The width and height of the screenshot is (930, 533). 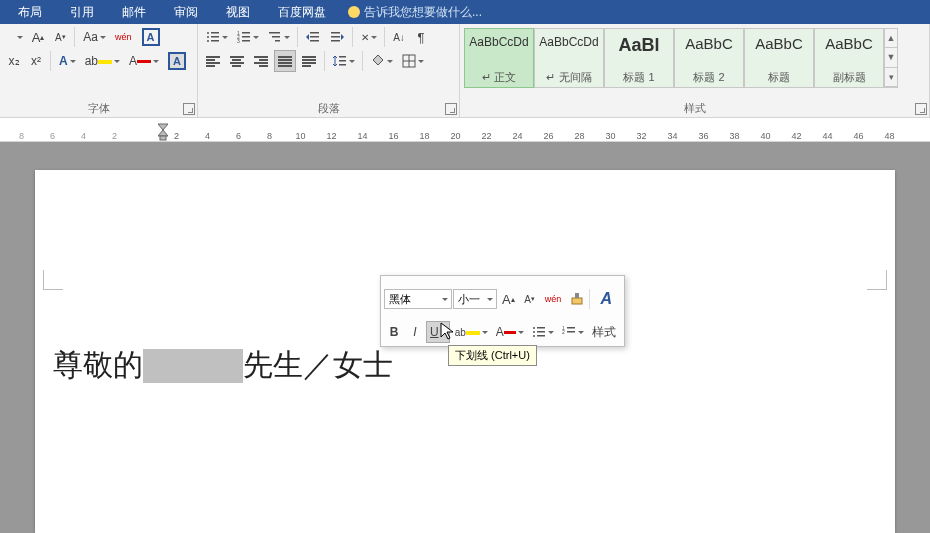 What do you see at coordinates (709, 58) in the screenshot?
I see `style-heading-2: AaBbC 标题 2` at bounding box center [709, 58].